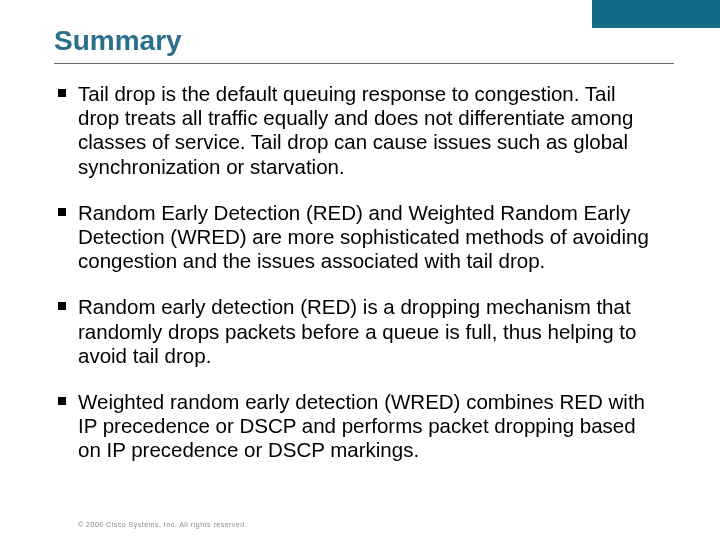 This screenshot has width=720, height=540. What do you see at coordinates (364, 64) in the screenshot?
I see `title-underline` at bounding box center [364, 64].